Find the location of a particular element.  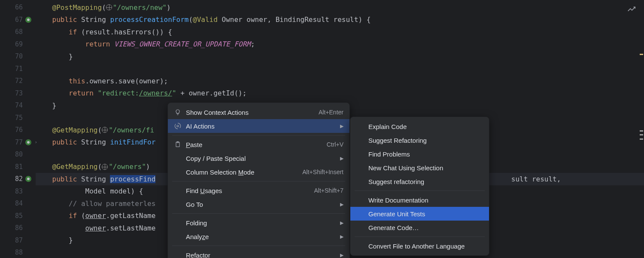

menu-item-suggest-refactoring: Suggest refactoring is located at coordinates (420, 181).